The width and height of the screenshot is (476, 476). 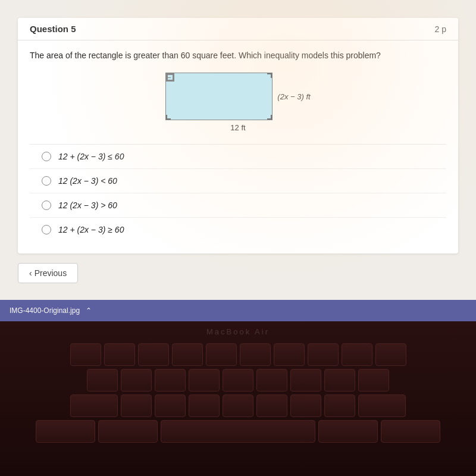 I want to click on key-shift, so click(x=94, y=406).